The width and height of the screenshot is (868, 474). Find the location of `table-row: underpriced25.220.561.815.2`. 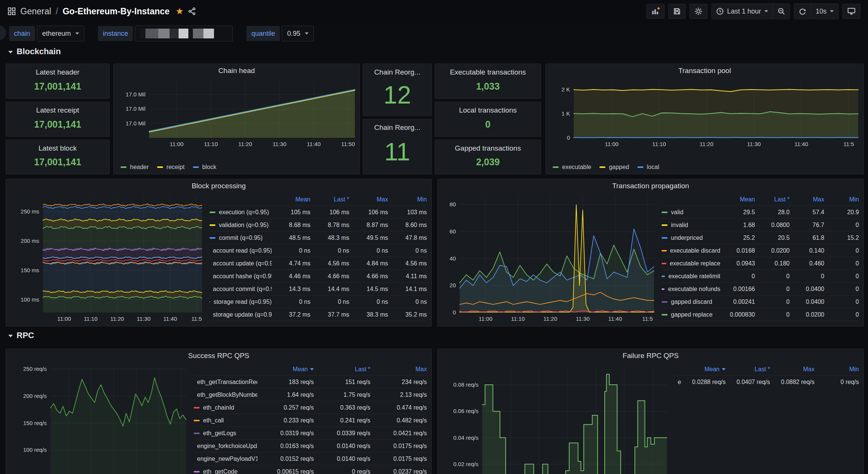

table-row: underpriced25.220.561.815.2 is located at coordinates (760, 238).